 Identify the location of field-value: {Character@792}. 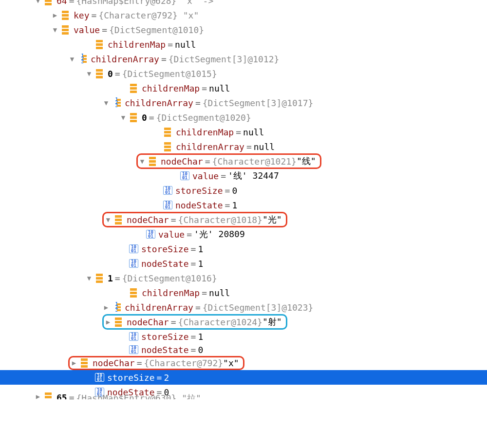
(184, 363).